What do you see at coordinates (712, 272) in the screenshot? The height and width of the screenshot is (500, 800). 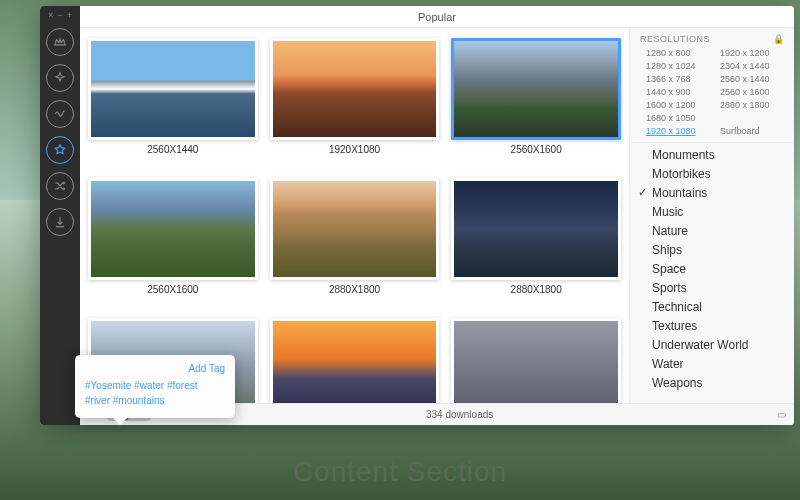 I see `category-list: MonumentsMotorbikesMountainsMusicNatureS…` at bounding box center [712, 272].